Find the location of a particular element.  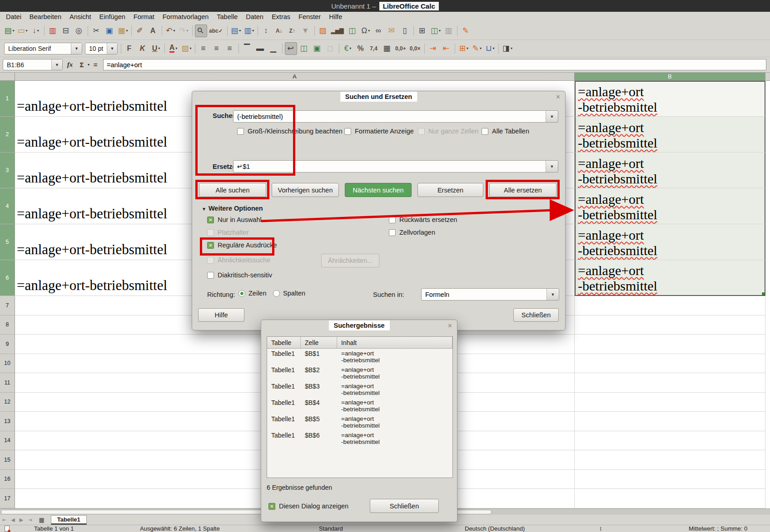

page-style-status: Standard is located at coordinates (331, 528).